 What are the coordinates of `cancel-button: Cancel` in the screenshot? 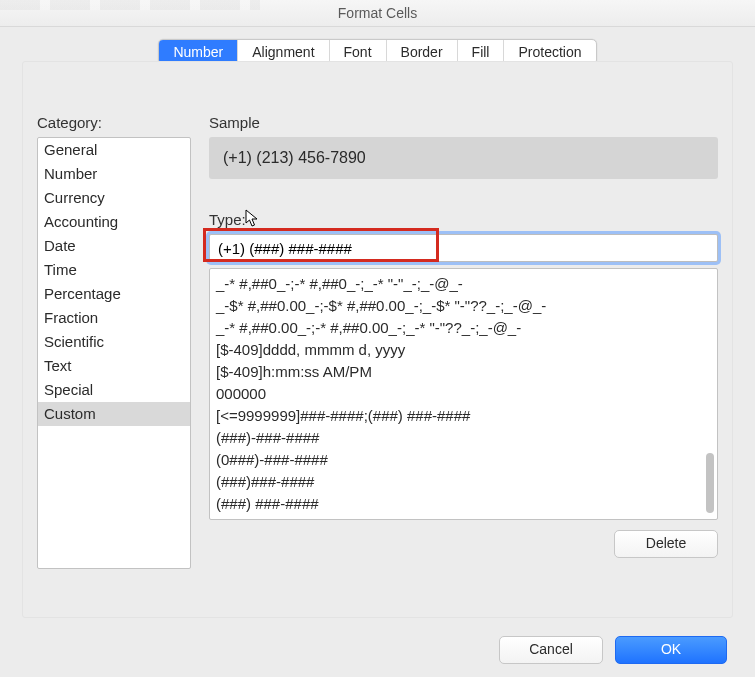 It's located at (551, 650).